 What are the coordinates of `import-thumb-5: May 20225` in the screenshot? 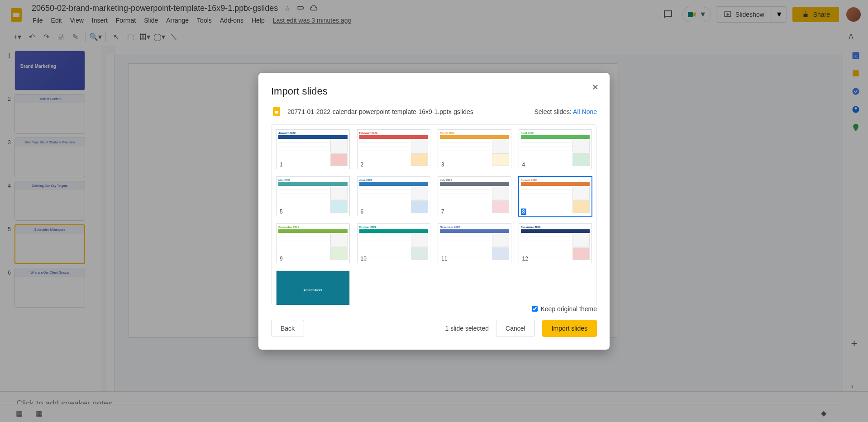 It's located at (313, 196).